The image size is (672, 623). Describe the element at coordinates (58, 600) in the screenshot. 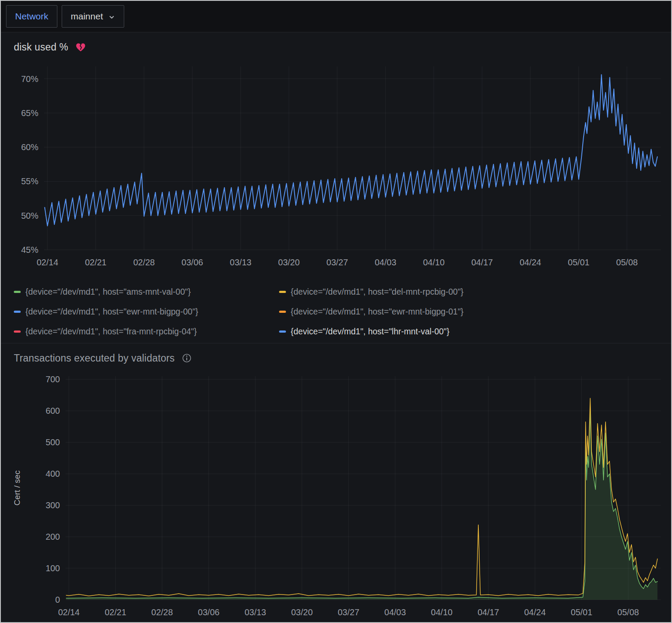

I see `y-tick-label: 0` at that location.